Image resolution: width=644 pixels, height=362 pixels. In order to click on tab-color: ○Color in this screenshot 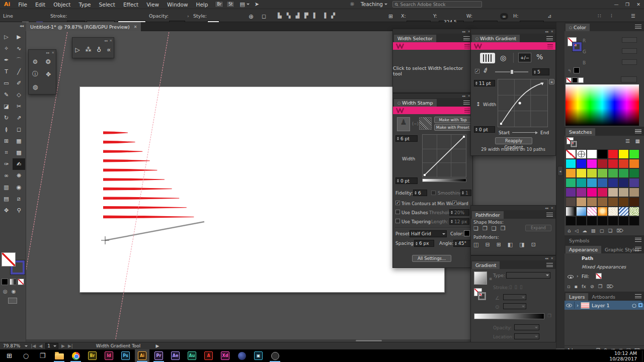, I will do `click(578, 27)`.